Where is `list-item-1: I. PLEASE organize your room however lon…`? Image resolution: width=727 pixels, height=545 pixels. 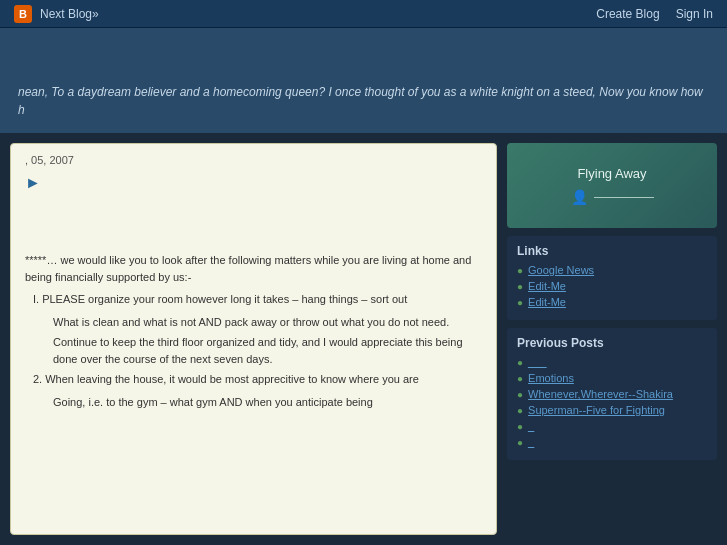 list-item-1: I. PLEASE organize your room however lon… is located at coordinates (258, 300).